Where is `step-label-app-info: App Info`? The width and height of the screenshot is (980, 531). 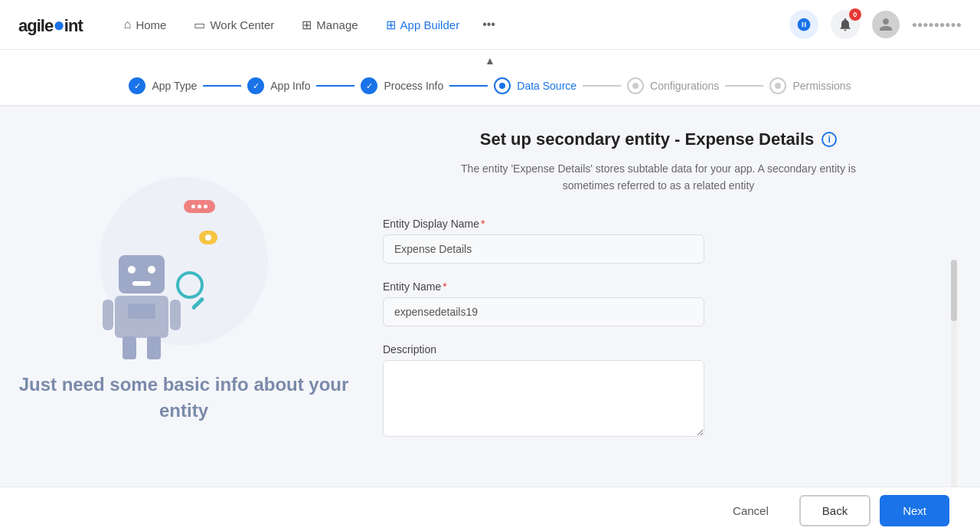
step-label-app-info: App Info is located at coordinates (290, 86).